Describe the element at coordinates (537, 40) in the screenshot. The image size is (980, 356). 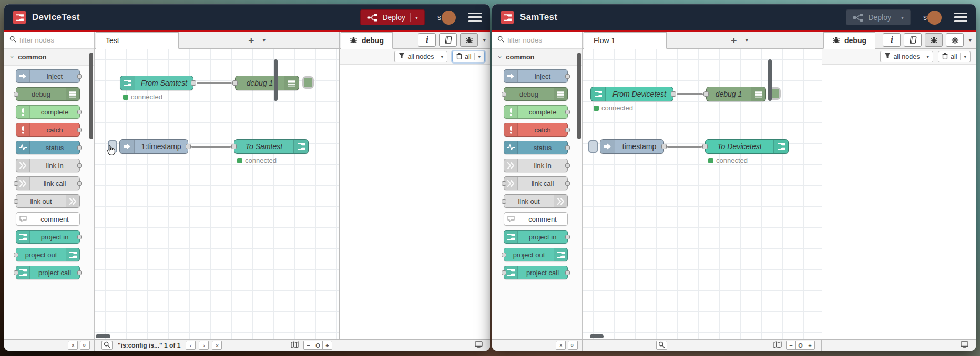
I see `palette-search` at that location.